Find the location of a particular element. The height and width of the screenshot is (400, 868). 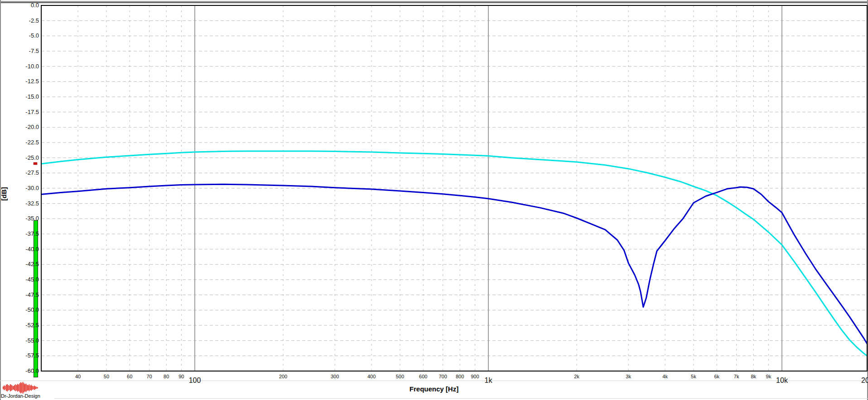

y-tick-label: -27.5 is located at coordinates (19, 173).